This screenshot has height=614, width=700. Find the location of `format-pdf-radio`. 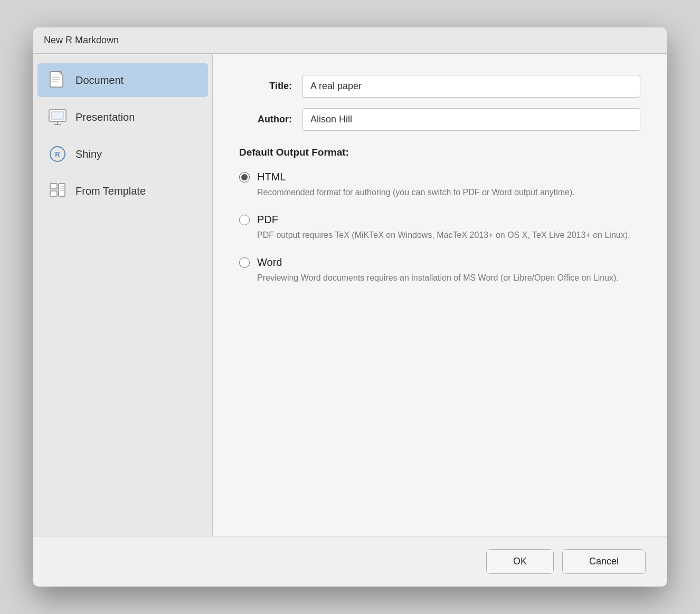

format-pdf-radio is located at coordinates (244, 220).